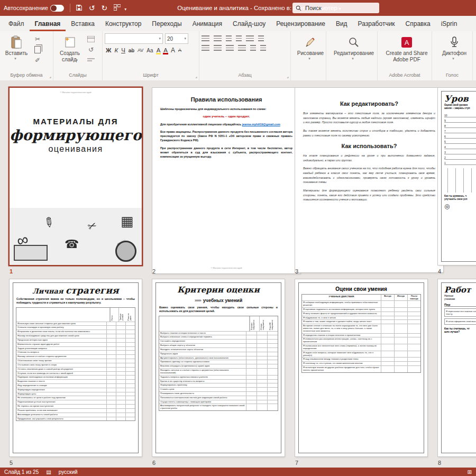 The height and width of the screenshot is (476, 476). Describe the element at coordinates (342, 24) in the screenshot. I see `tab-view: Вид` at that location.